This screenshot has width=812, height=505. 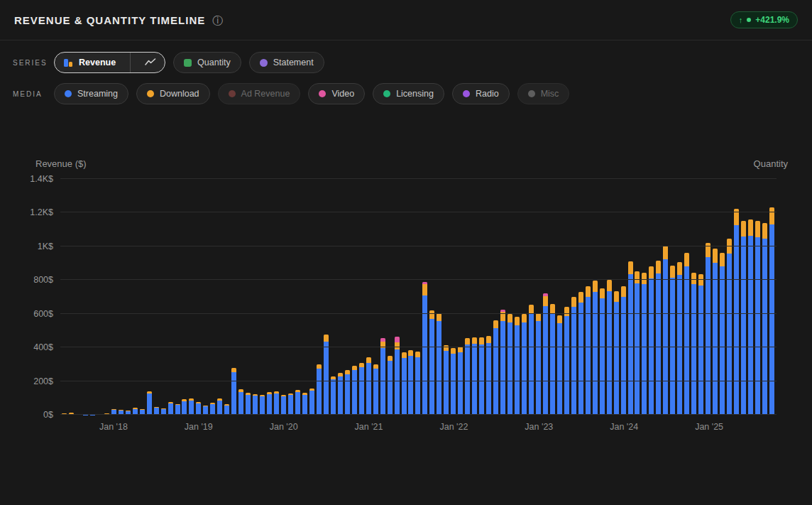 I want to click on media-pill-licensing: Licensing, so click(x=409, y=94).